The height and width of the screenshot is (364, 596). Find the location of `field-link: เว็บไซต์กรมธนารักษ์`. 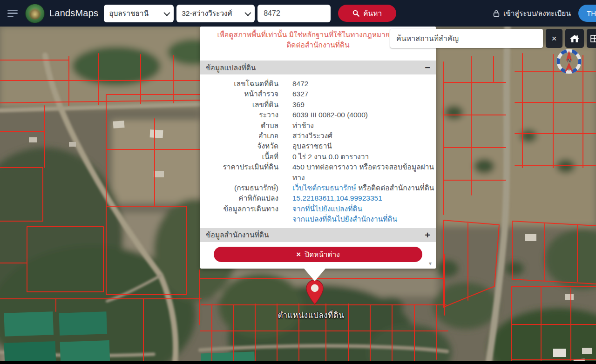

field-link: เว็บไซต์กรมธนารักษ์ is located at coordinates (324, 188).